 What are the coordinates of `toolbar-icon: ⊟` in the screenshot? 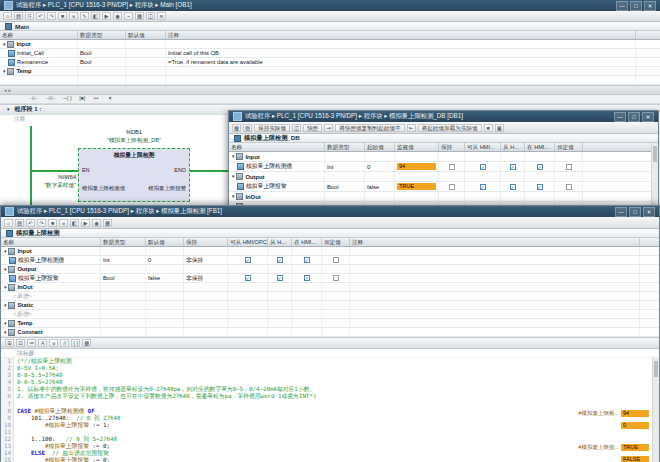 It's located at (20, 343).